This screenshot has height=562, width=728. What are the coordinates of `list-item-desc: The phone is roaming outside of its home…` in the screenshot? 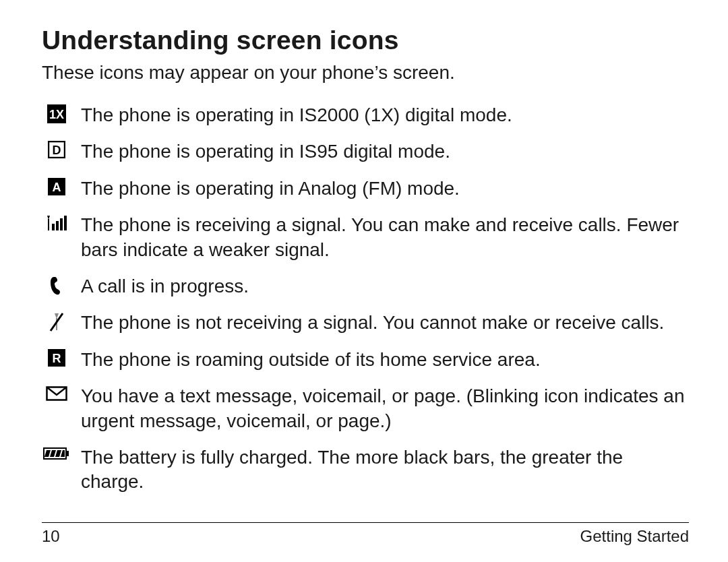 It's located at (385, 360).